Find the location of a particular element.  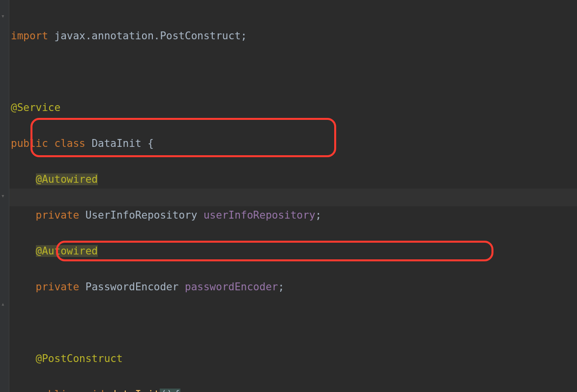

fold-toggle-icon: ▴ is located at coordinates (3, 304).